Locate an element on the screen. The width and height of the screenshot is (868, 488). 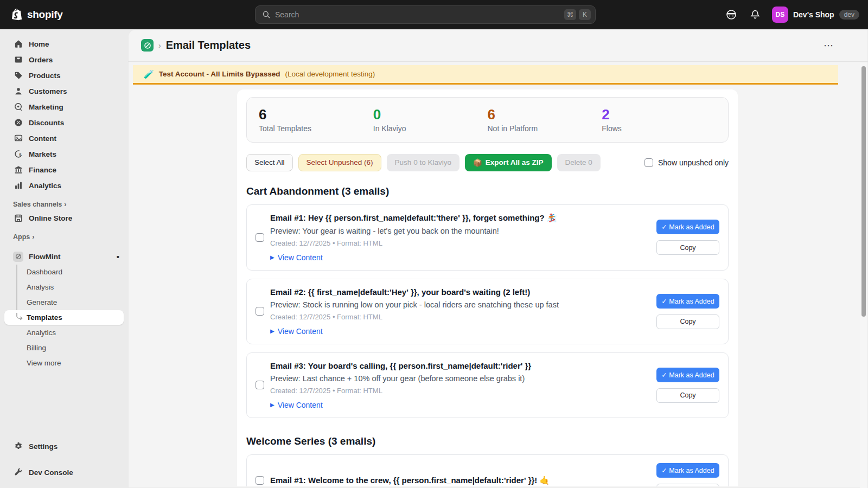
sidebar-item-label: Discounts is located at coordinates (47, 123).